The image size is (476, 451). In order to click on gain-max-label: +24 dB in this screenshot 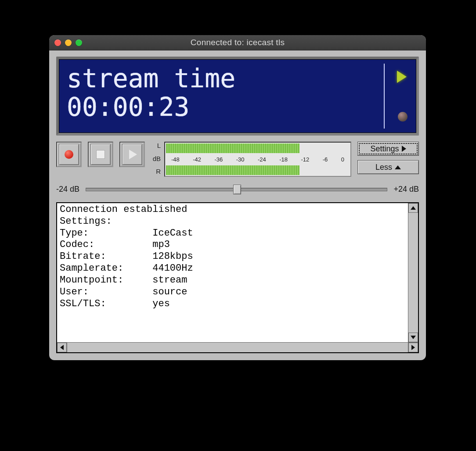, I will do `click(406, 190)`.